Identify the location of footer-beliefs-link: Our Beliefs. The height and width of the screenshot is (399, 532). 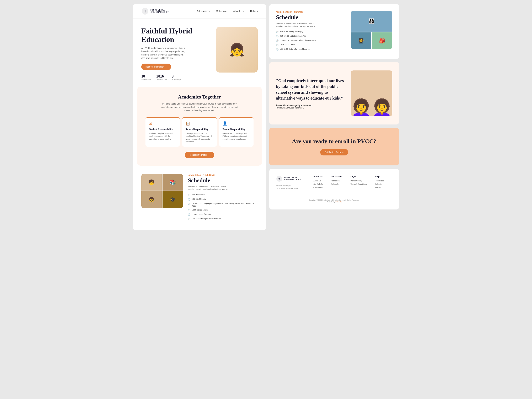
(318, 184).